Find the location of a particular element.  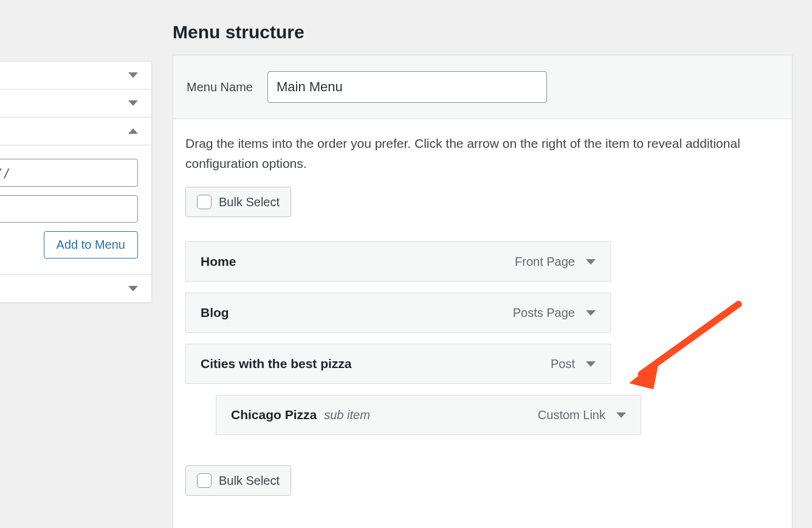

section-heading: Menu structure is located at coordinates (483, 32).